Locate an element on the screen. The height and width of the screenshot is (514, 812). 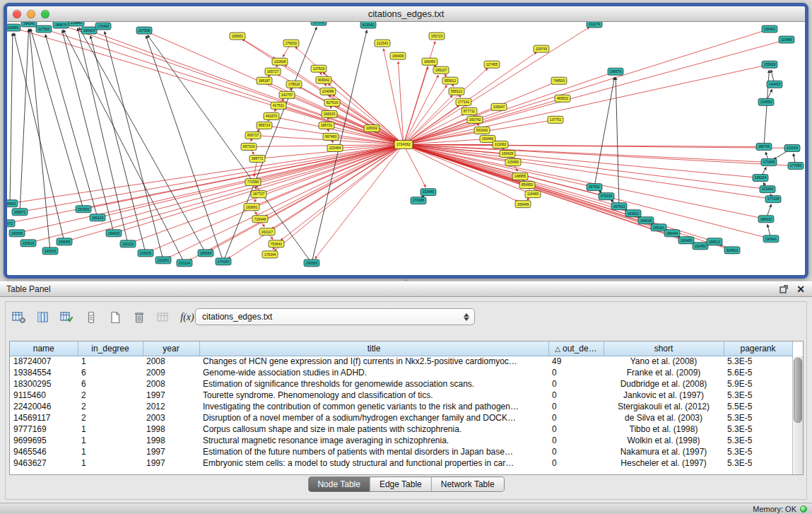
table-cell-name: 18300295 is located at coordinates (44, 384).